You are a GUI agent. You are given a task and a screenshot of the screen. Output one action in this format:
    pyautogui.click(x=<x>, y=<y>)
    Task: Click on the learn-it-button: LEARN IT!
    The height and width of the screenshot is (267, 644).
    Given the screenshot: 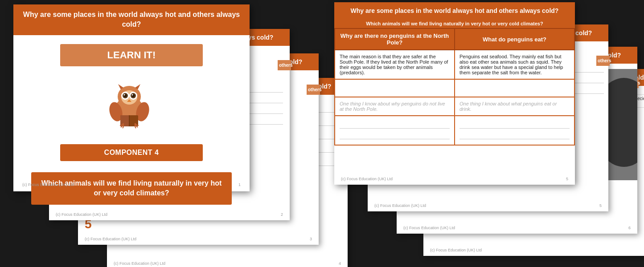 What is the action you would take?
    pyautogui.click(x=131, y=55)
    